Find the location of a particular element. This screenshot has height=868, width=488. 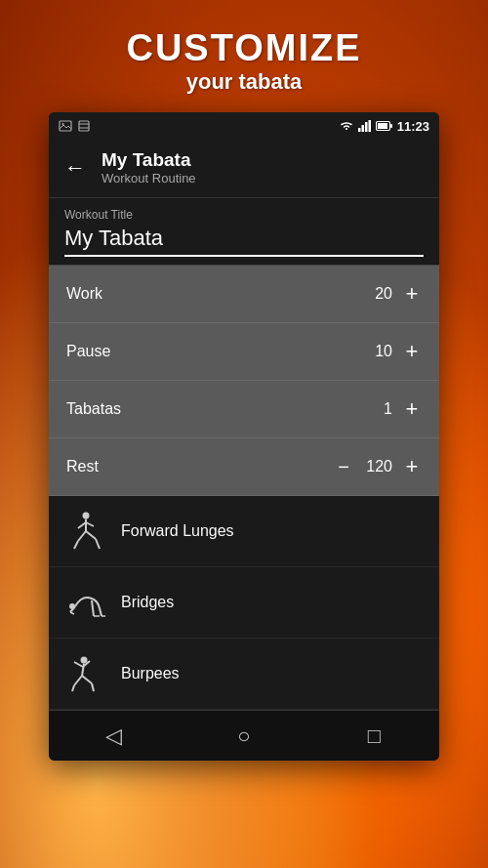

setting-value-work: 20 is located at coordinates (378, 294).